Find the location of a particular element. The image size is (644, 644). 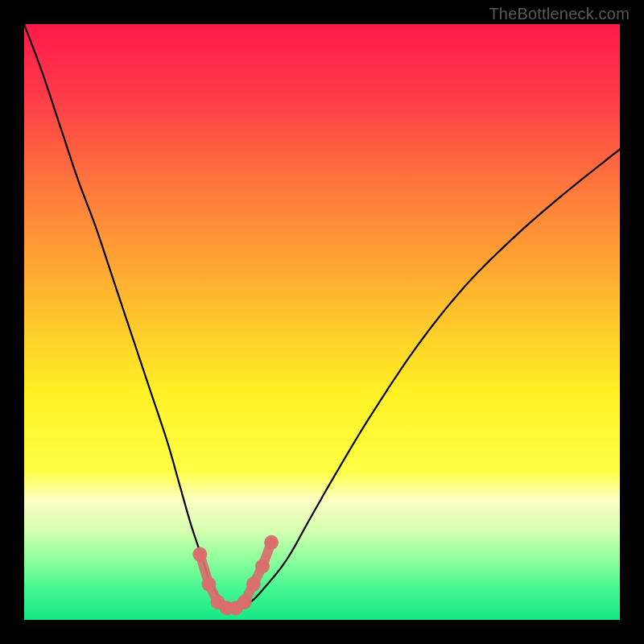

watermark-text: TheBottleneck.com is located at coordinates (559, 14).